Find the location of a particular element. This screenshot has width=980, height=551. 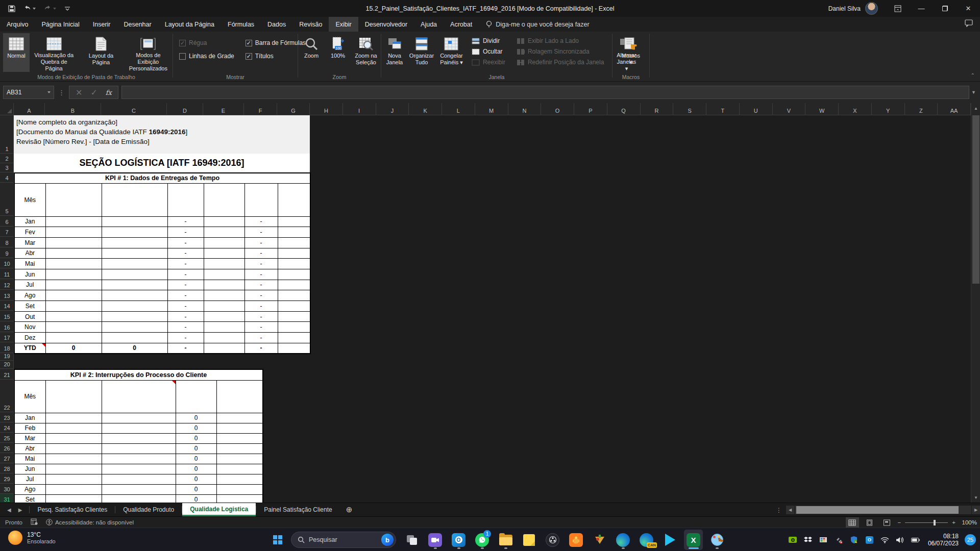

row-header-13: 13 is located at coordinates (7, 295).